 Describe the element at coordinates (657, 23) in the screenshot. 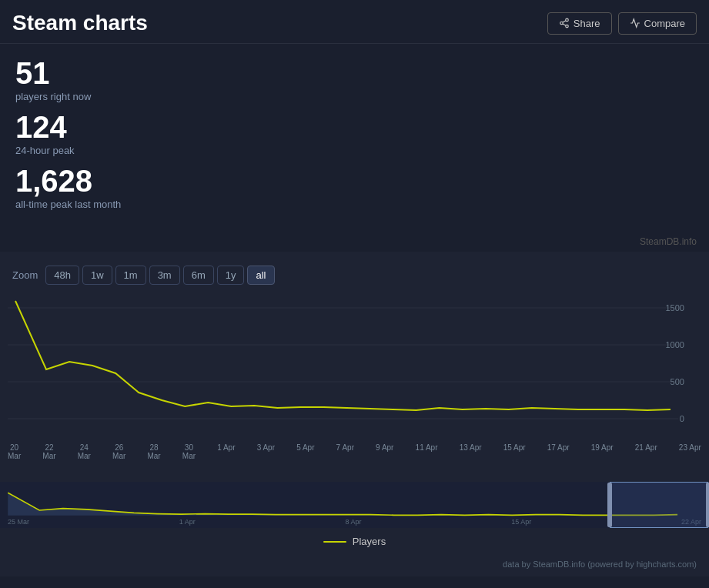

I see `compare-button: Compare` at that location.